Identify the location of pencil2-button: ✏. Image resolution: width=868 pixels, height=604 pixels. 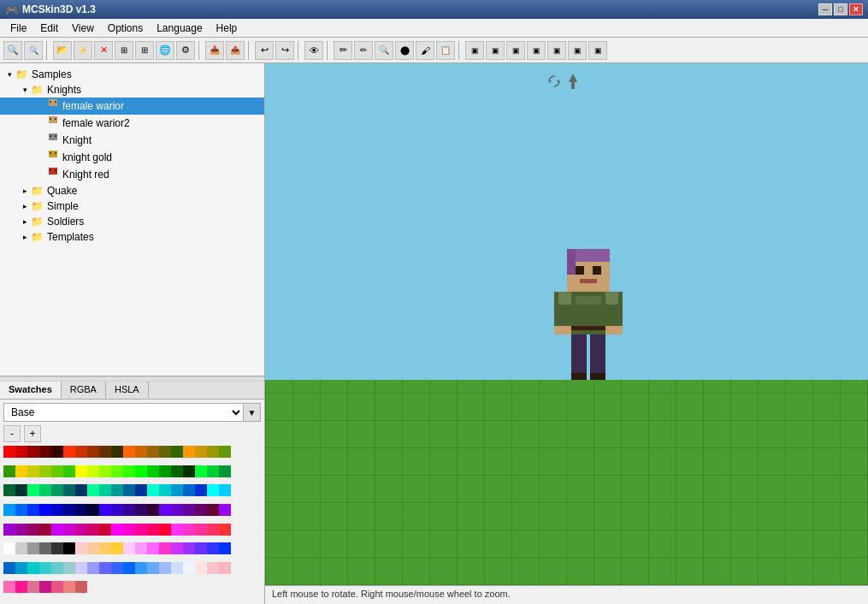
(363, 50).